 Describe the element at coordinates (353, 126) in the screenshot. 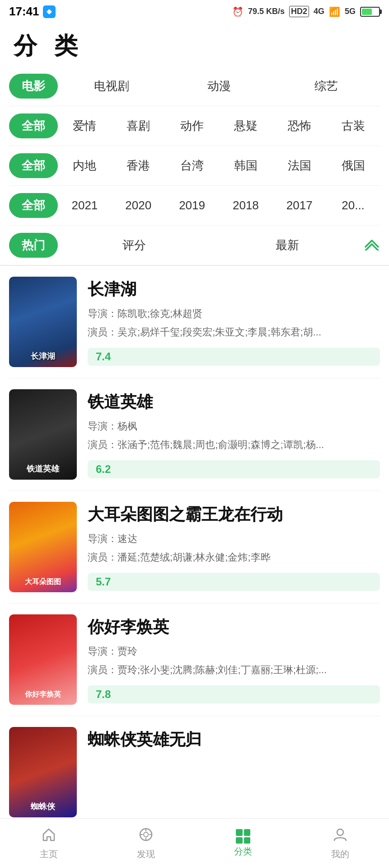

I see `filter-option-costume: 古装` at that location.